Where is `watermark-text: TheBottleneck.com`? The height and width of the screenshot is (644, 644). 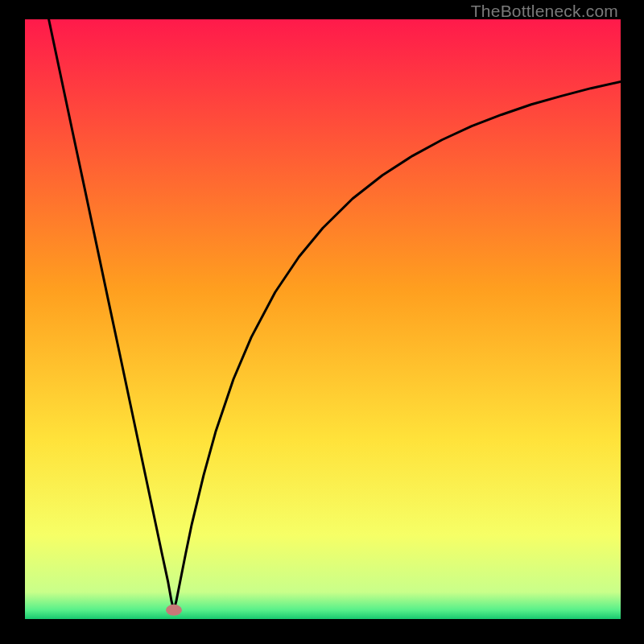 watermark-text: TheBottleneck.com is located at coordinates (544, 11).